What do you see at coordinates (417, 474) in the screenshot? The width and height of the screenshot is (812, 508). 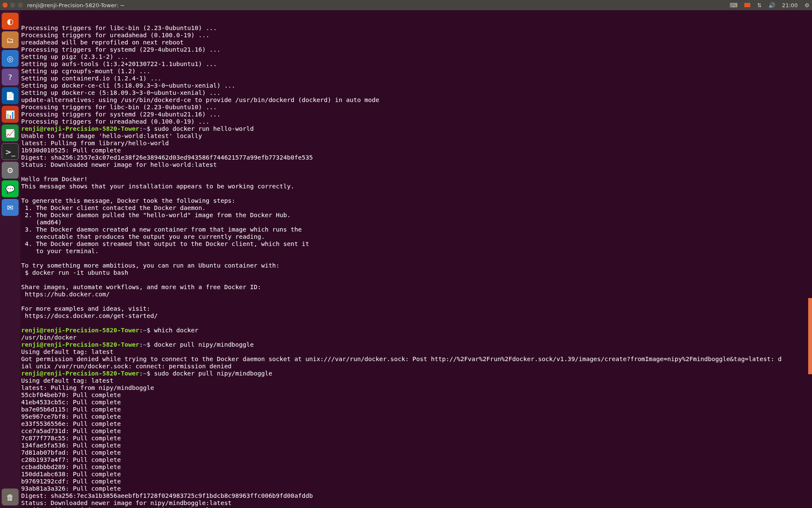 I see `terminal-output-line: 150dd1abc638: Pull complete` at bounding box center [417, 474].